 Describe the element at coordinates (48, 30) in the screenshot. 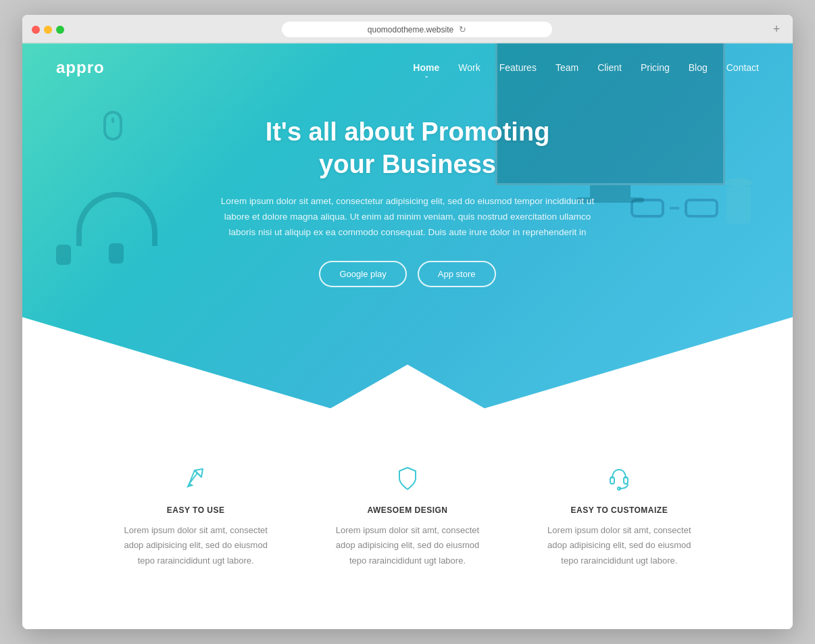

I see `browser-traffic-lights` at that location.